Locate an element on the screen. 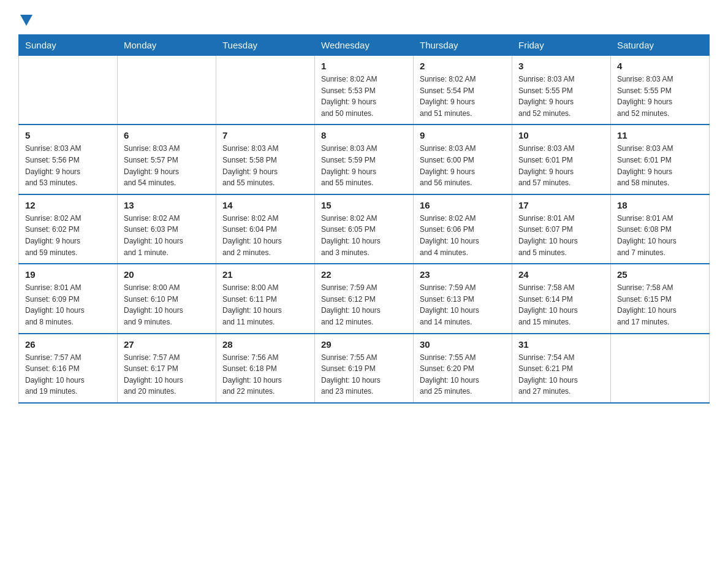 The height and width of the screenshot is (563, 728). calendar-day-cell: 6Sunrise: 8:03 AMSunset: 5:57 PMDaylight… is located at coordinates (167, 159).